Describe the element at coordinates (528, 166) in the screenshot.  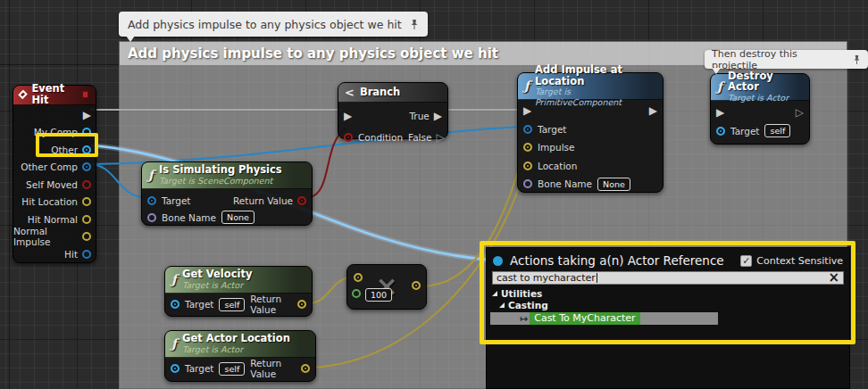
I see `pin-location` at that location.